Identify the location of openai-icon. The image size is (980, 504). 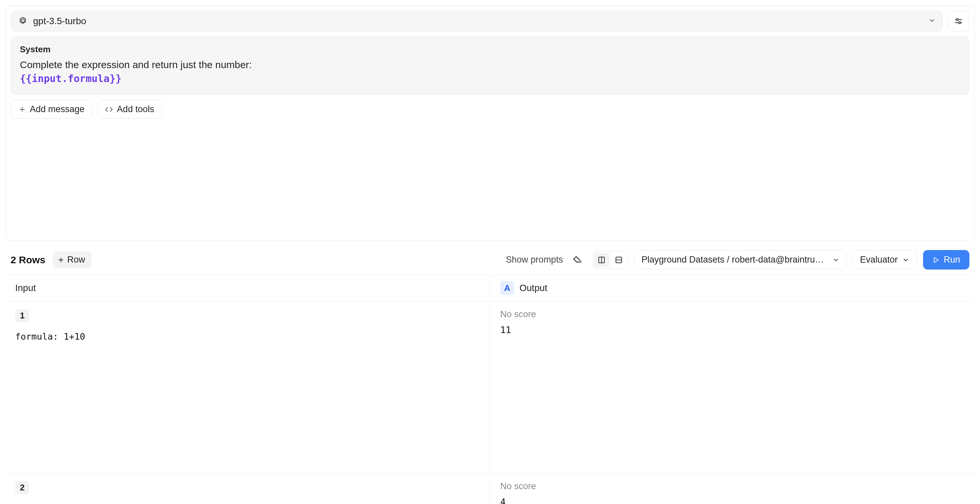
(23, 21).